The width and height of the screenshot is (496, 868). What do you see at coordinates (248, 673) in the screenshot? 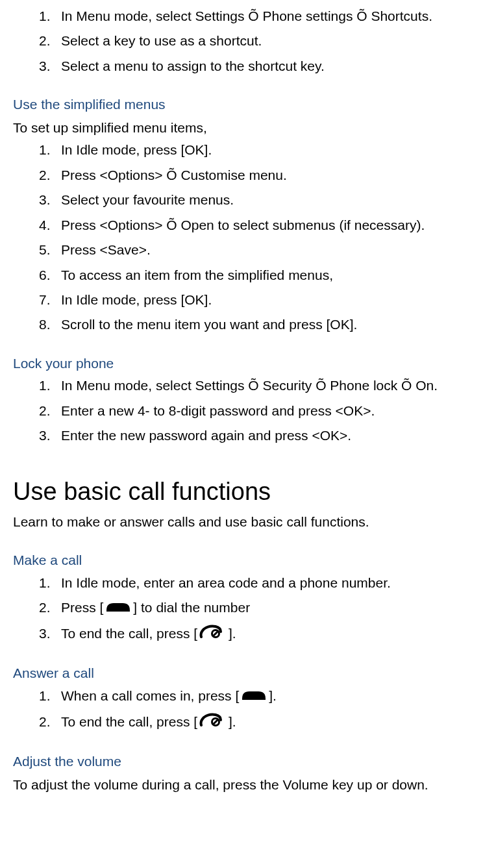
I see `section-title-answer-call: Answer a call` at bounding box center [248, 673].